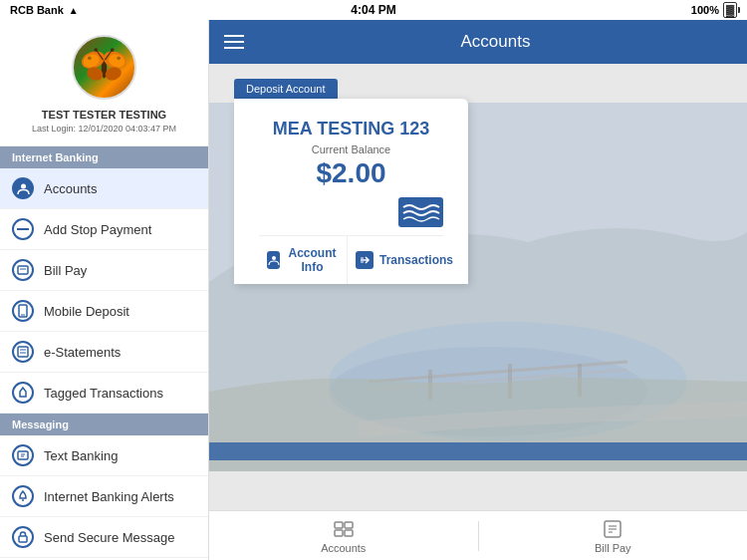 The width and height of the screenshot is (747, 560). I want to click on status-time: 4:04 PM, so click(373, 10).